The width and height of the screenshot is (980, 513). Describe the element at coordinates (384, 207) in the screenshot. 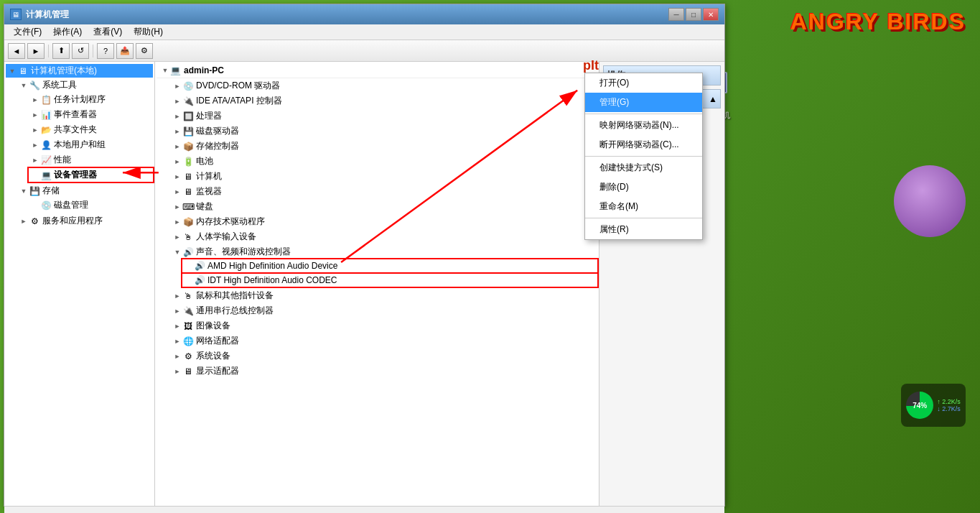

I see `device-item-kbd: ► ⌨ 键盘` at that location.